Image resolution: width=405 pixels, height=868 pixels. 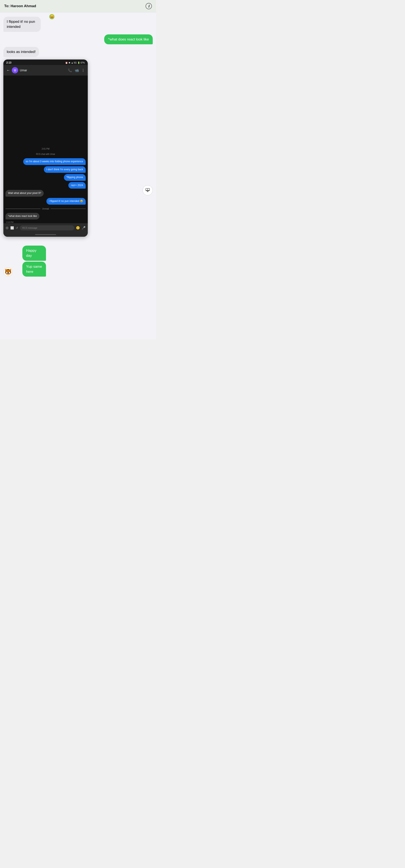 I want to click on inner-unread-message: ^what does react look like, so click(x=22, y=216).